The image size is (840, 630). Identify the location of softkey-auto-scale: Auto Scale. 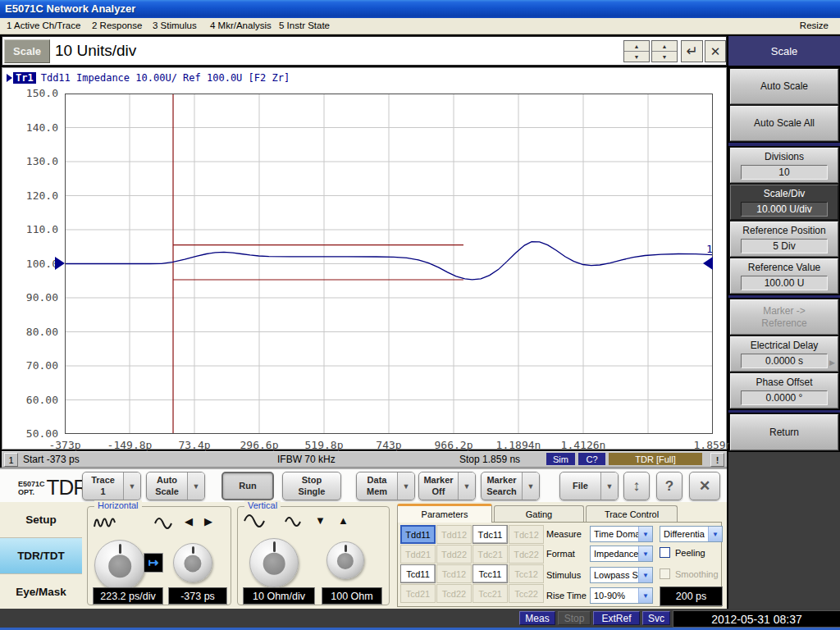
(784, 87).